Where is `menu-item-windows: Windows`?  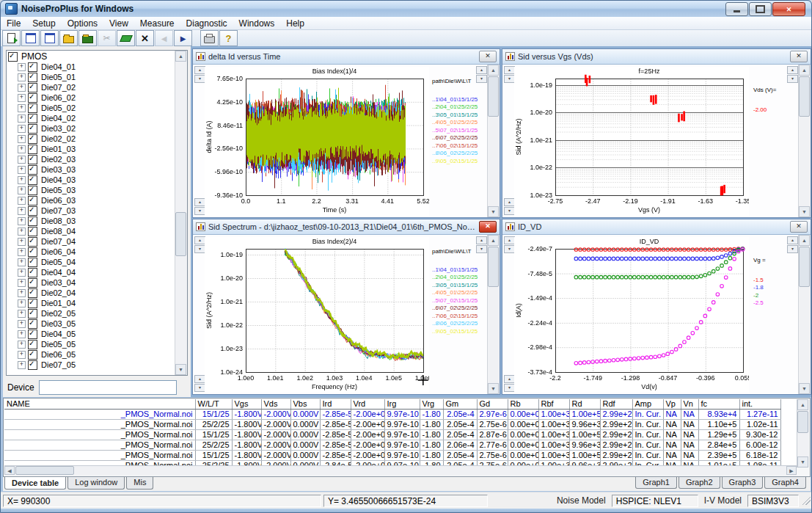
menu-item-windows: Windows is located at coordinates (257, 23).